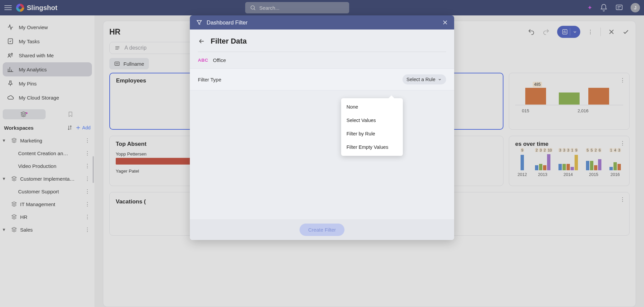  Describe the element at coordinates (372, 107) in the screenshot. I see `option-none: None` at that location.